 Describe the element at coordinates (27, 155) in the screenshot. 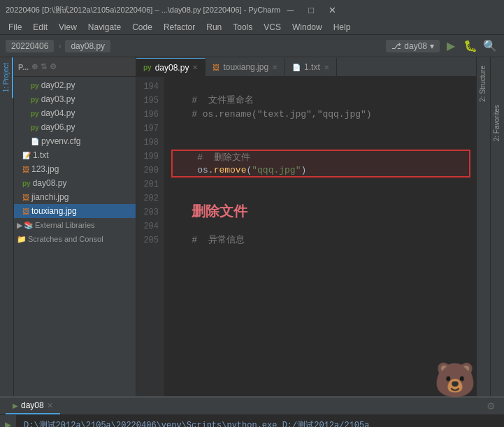

I see `txt-icon: 📝` at that location.